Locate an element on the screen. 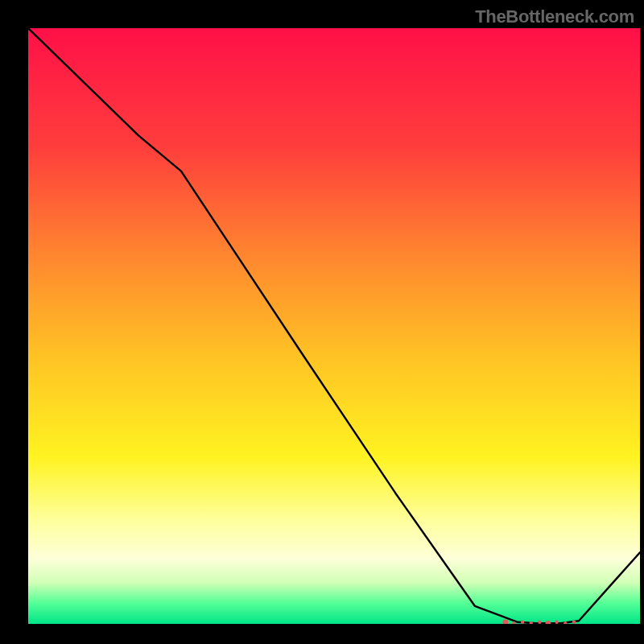 The width and height of the screenshot is (644, 644). watermark-label: TheBottleneck.com is located at coordinates (555, 17).